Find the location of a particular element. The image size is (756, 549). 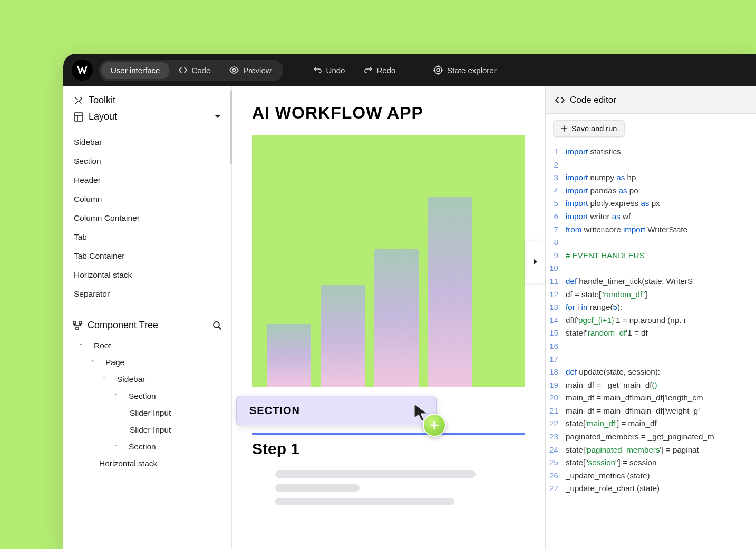

layout-icon is located at coordinates (79, 117).